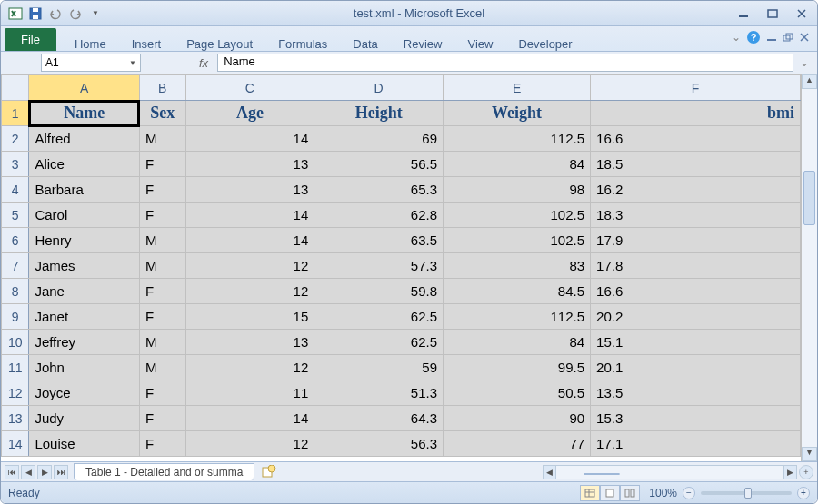  What do you see at coordinates (75, 14) in the screenshot?
I see `redo-icon` at bounding box center [75, 14].